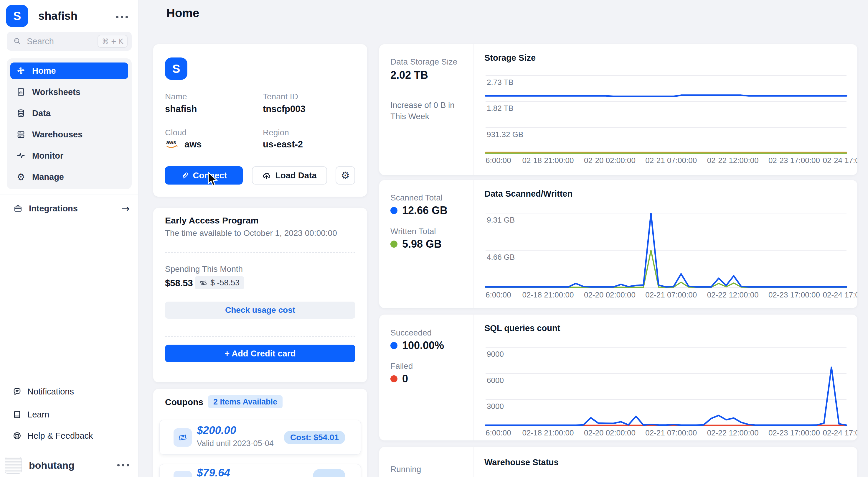 The image size is (868, 477). Describe the element at coordinates (618, 462) in the screenshot. I see `warehouse-status-panel: Running 1 Warehouse Status` at that location.